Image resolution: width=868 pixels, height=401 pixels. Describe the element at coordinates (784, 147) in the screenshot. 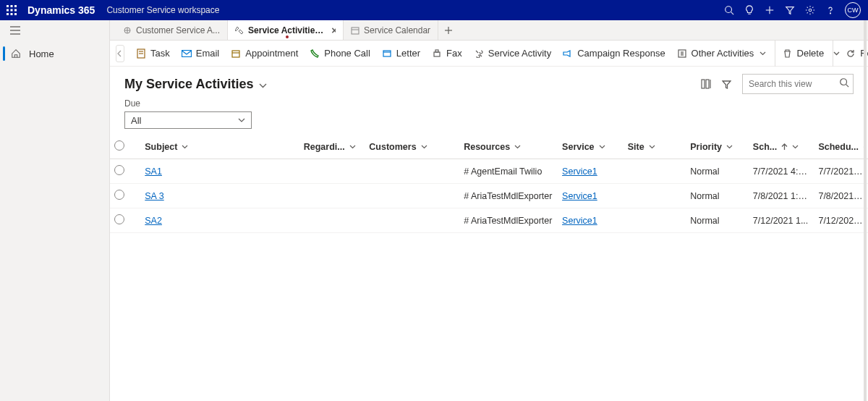

I see `sort-asc-icon` at that location.